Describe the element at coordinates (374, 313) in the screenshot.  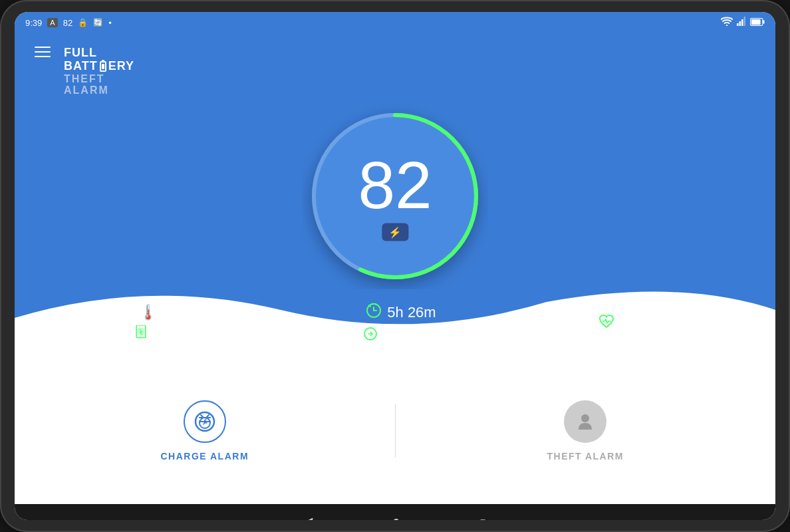
I see `timer-icon` at that location.